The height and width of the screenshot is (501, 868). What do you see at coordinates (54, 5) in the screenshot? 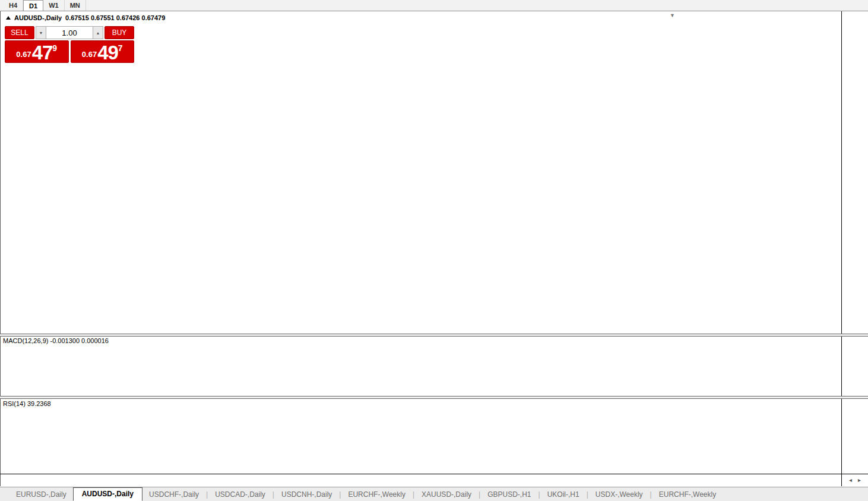
I see `timeframe-button-w1: W1` at bounding box center [54, 5].